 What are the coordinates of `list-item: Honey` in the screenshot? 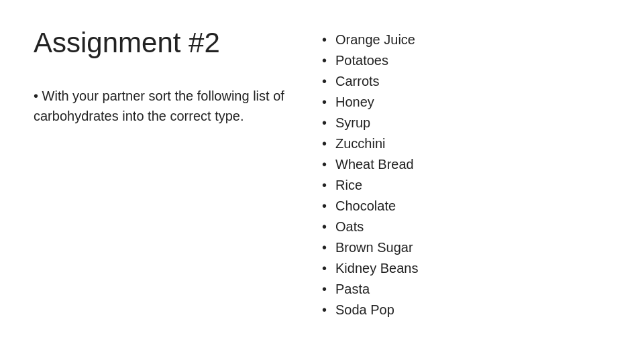 It's located at (466, 102).